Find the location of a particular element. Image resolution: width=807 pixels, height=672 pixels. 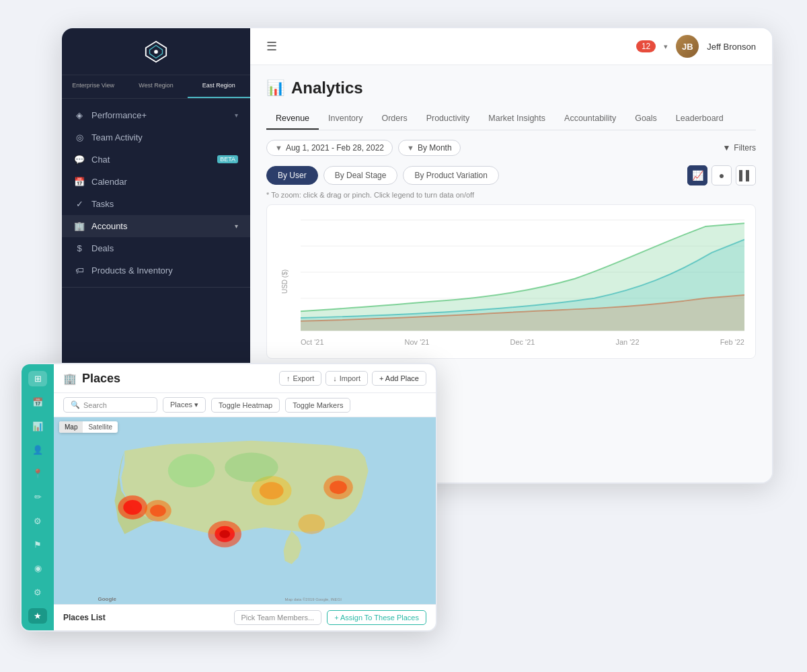

toggle-markers-button: Toggle Markers is located at coordinates (317, 405).